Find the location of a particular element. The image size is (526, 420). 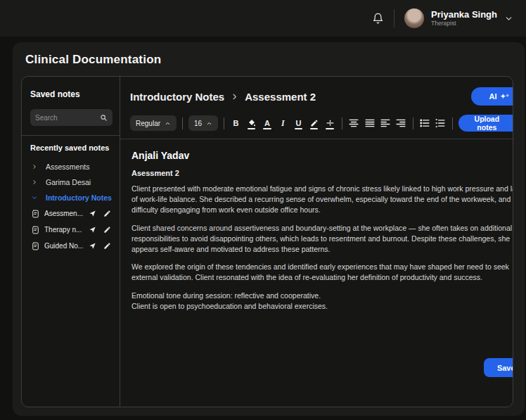

highlight-color-button is located at coordinates (252, 123).